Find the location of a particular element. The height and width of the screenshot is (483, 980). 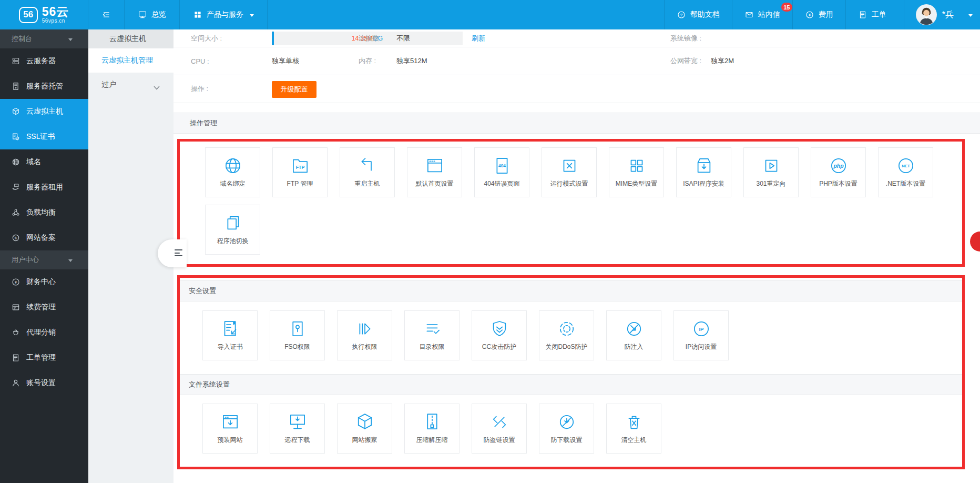

tile-site-move: 网站搬家 is located at coordinates (365, 428).